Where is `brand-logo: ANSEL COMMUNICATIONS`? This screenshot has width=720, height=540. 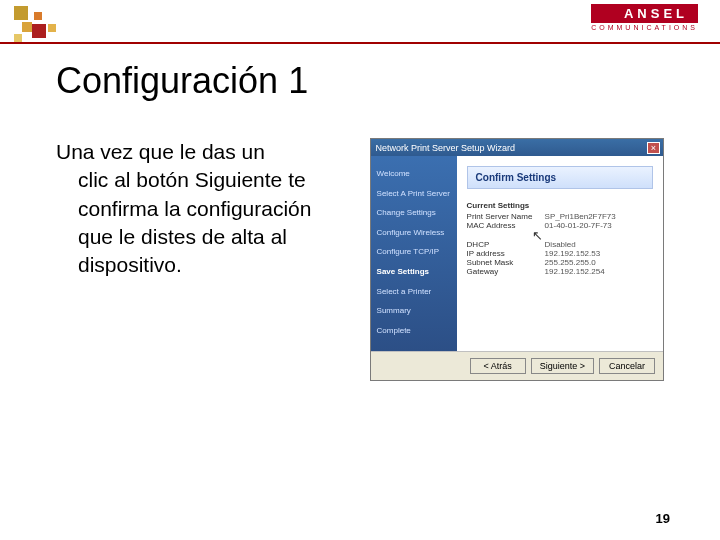 brand-logo: ANSEL COMMUNICATIONS is located at coordinates (644, 18).